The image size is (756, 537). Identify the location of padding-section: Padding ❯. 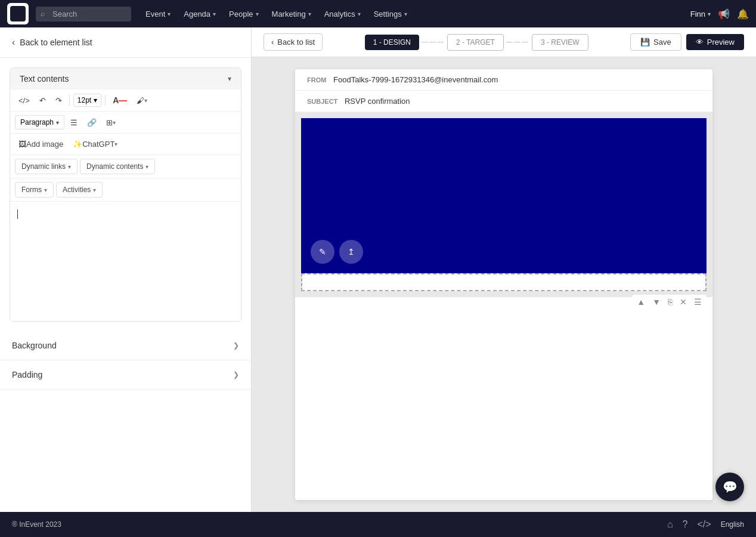
(125, 375).